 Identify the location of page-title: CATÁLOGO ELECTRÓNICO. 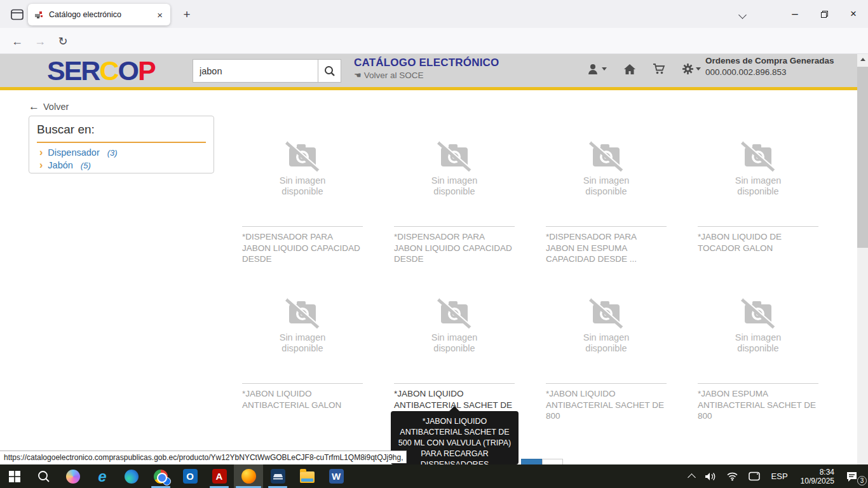
(426, 63).